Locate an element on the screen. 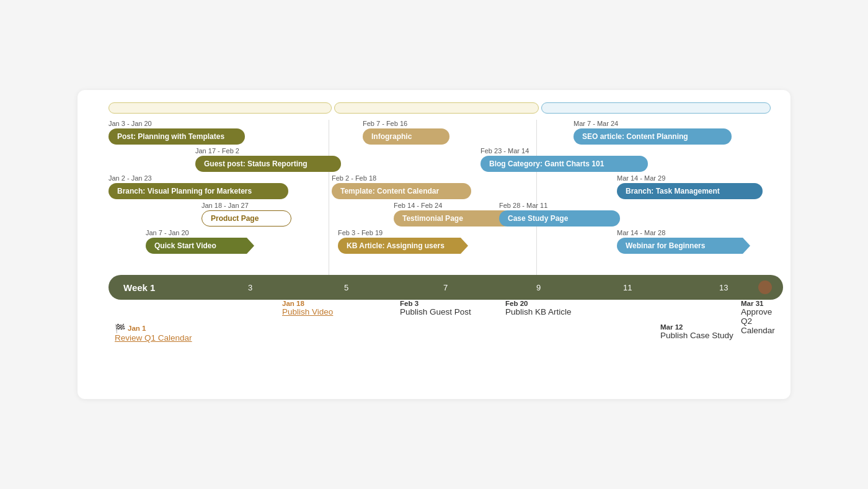  milestone-label-m6: Approve Q2 Calendar is located at coordinates (758, 321).